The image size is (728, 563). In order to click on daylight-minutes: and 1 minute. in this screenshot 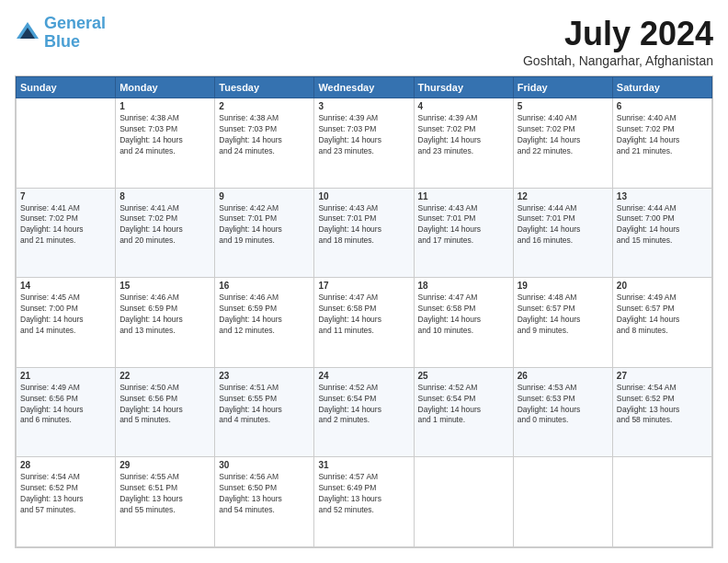, I will do `click(463, 420)`.